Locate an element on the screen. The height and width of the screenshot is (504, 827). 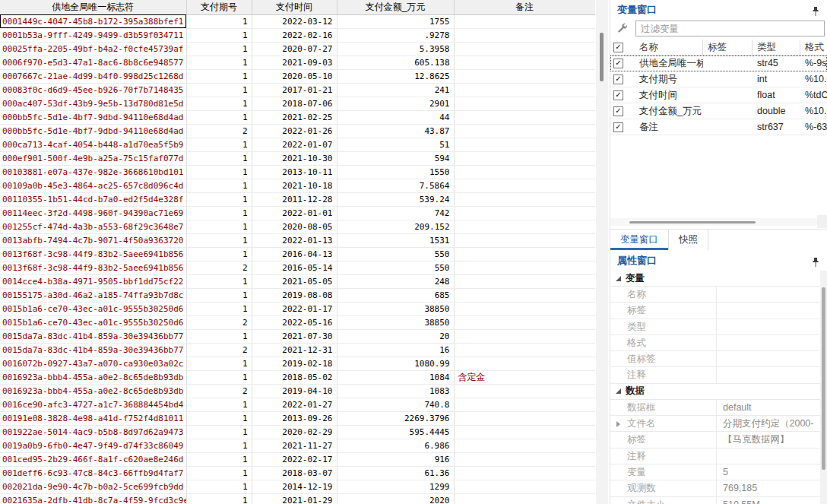
cell-payment-date: 2021-05-05 is located at coordinates (294, 281).